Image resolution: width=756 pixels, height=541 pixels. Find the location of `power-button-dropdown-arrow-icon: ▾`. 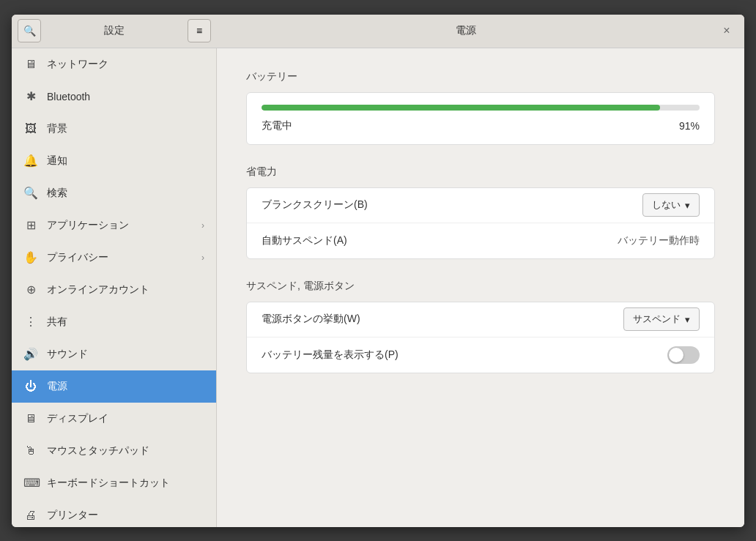

power-button-dropdown-arrow-icon: ▾ is located at coordinates (687, 319).